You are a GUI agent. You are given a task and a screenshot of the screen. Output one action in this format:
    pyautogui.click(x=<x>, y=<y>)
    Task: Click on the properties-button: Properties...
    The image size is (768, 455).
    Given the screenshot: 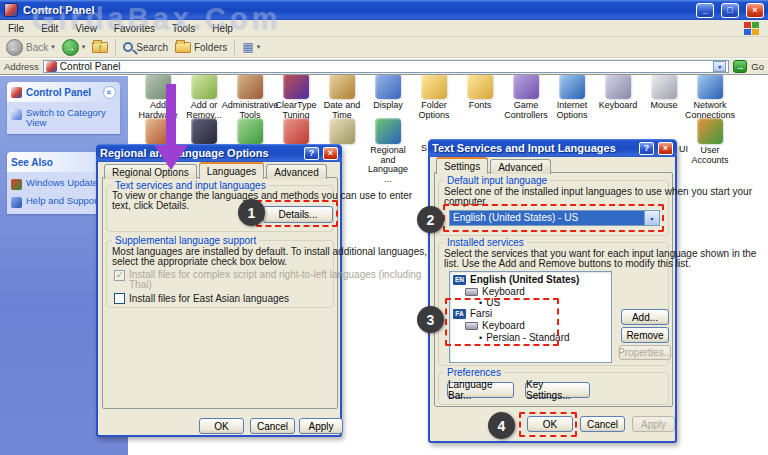 What is the action you would take?
    pyautogui.click(x=645, y=352)
    